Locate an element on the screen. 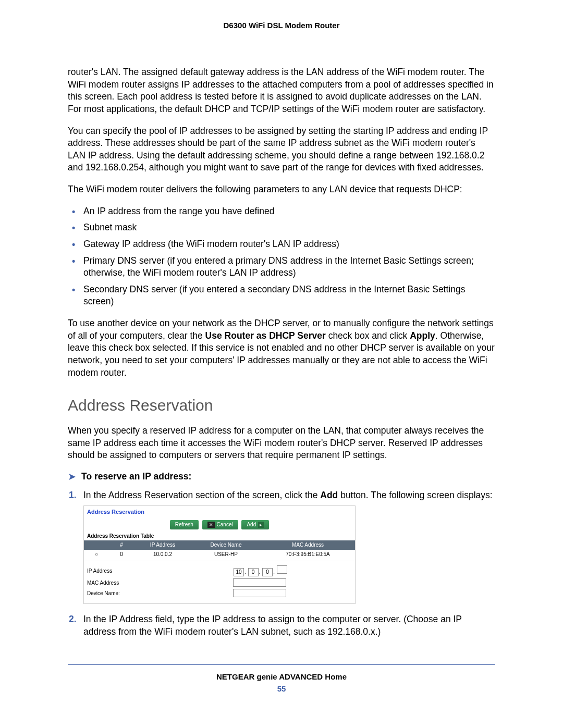 This screenshot has width=563, height=728. paragraph-2: You can specify the pool of IP addresses… is located at coordinates (282, 150).